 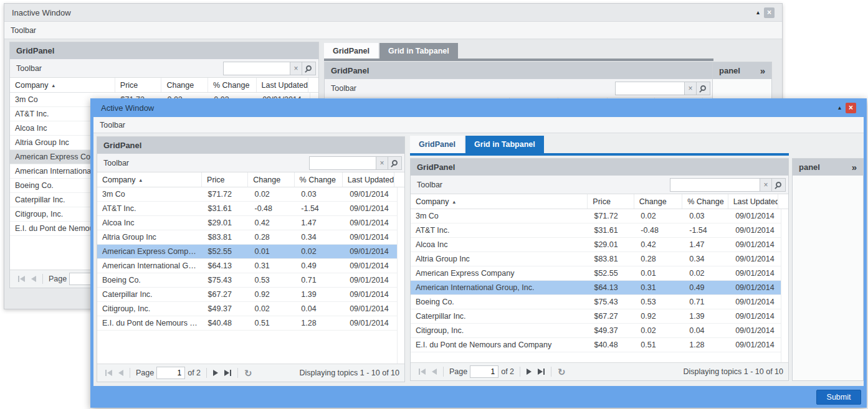 What do you see at coordinates (127, 108) in the screenshot?
I see `window-title: Active Window` at bounding box center [127, 108].